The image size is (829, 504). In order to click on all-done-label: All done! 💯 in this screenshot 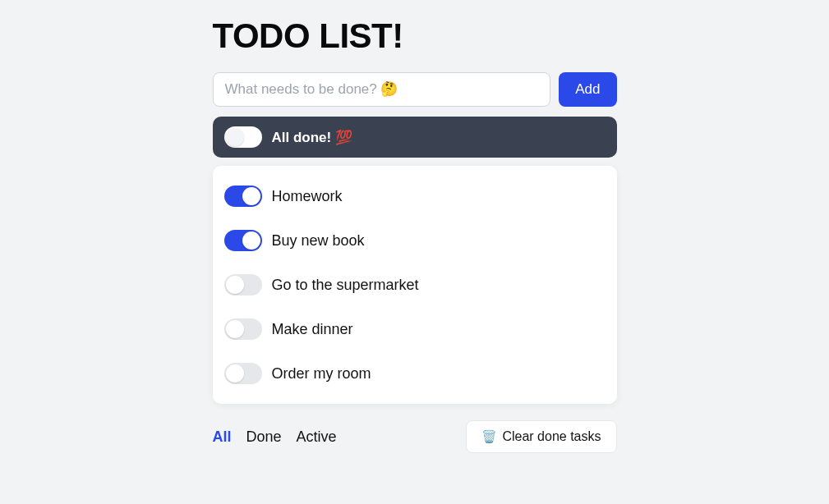, I will do `click(312, 138)`.